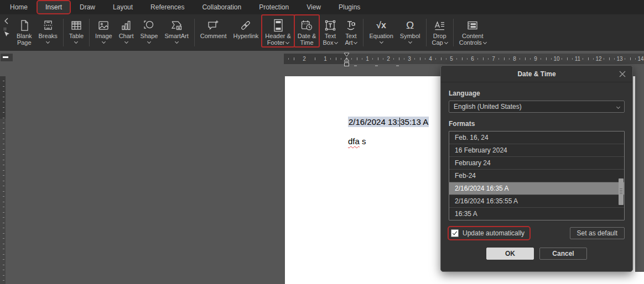 Image resolution: width=644 pixels, height=284 pixels. Describe the element at coordinates (3, 180) in the screenshot. I see `vertical-ruler` at that location.